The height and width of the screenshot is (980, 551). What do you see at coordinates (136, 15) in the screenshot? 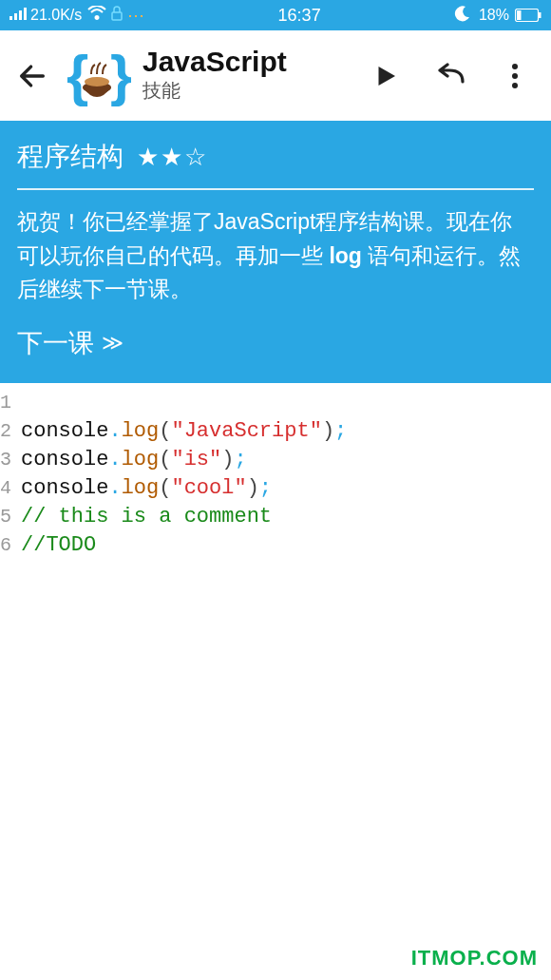
I see `more-icon: ⋯` at bounding box center [136, 15].